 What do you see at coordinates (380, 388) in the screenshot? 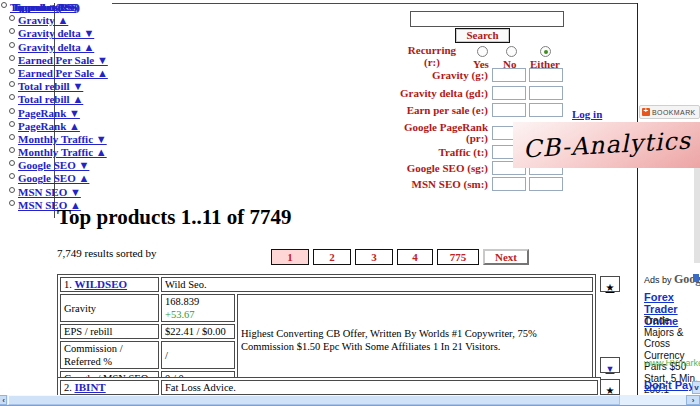
I see `product-name-cell: Fat Loss Advice.` at bounding box center [380, 388].